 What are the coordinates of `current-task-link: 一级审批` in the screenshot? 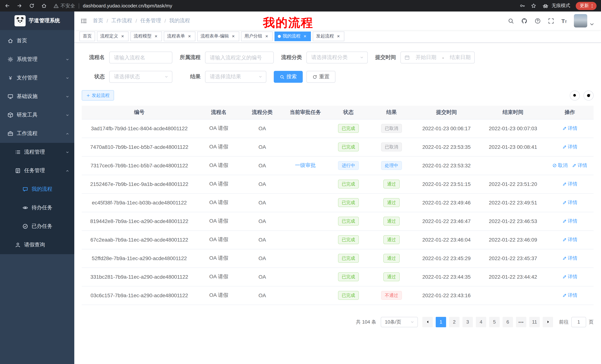 It's located at (305, 165).